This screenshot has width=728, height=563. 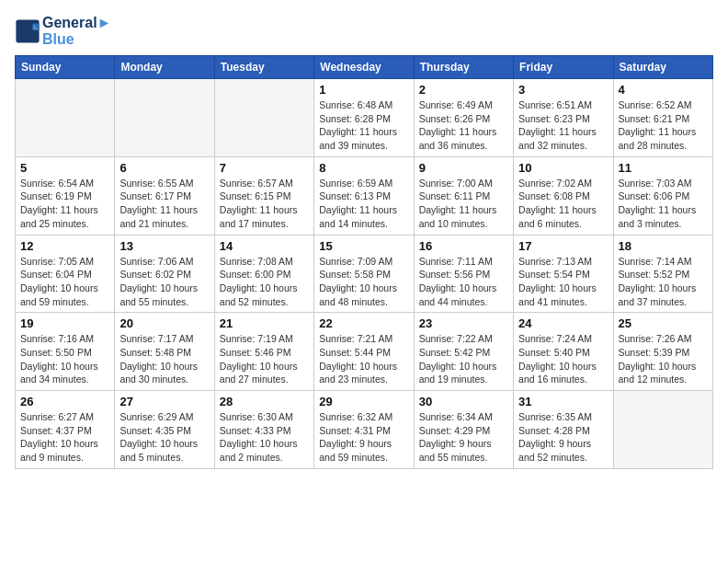 What do you see at coordinates (563, 282) in the screenshot?
I see `day-info: Sunrise: 7:13 AMSunset: 5:54 PMDaylight:…` at bounding box center [563, 282].